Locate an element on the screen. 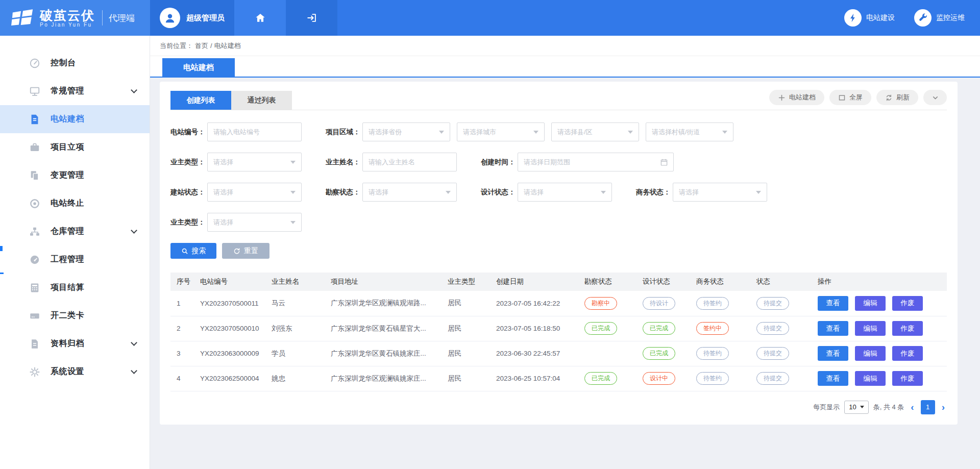  sidebar-item-label: 仓库管理 is located at coordinates (67, 232).